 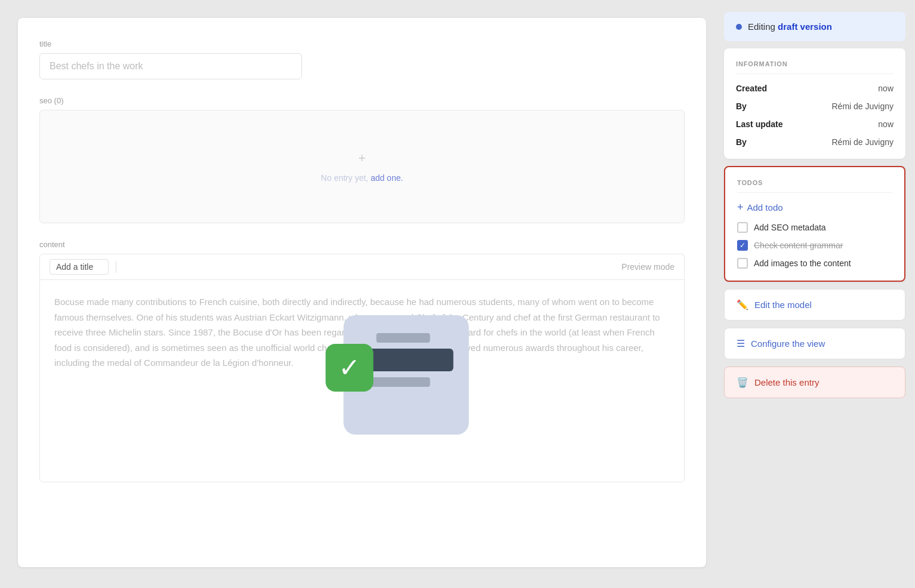 I want to click on last-update-row: Last update now, so click(x=815, y=124).